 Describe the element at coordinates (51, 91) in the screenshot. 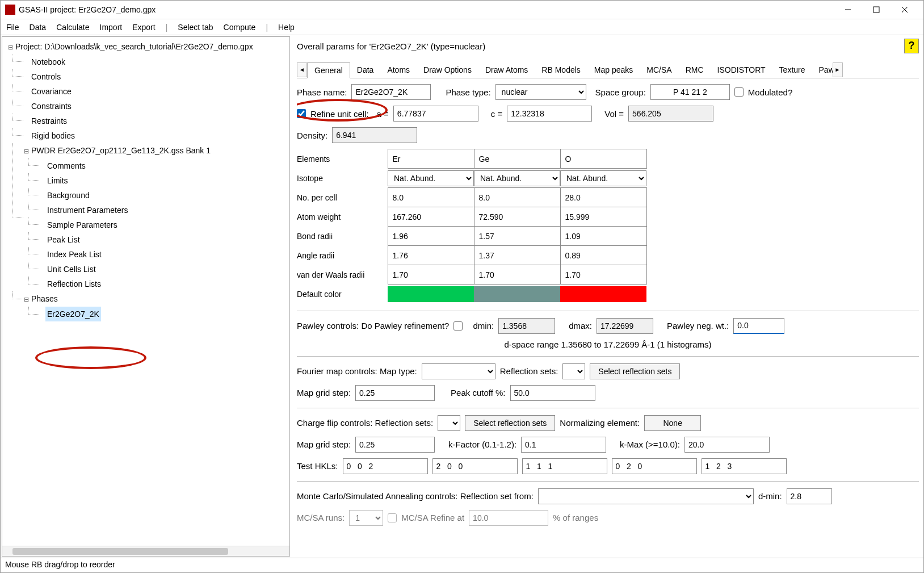

I see `tree-covariance: Covariance` at that location.